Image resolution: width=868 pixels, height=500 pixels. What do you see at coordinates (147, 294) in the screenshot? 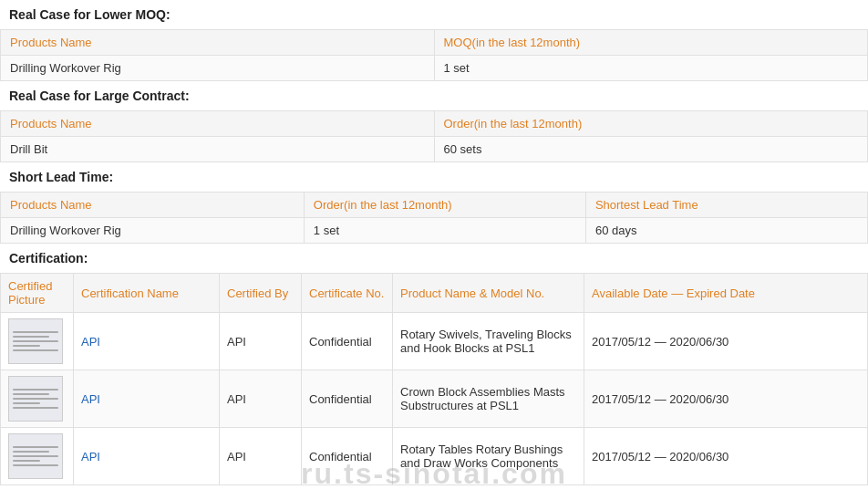
I see `cert-col-name-header: Certification Name` at bounding box center [147, 294].